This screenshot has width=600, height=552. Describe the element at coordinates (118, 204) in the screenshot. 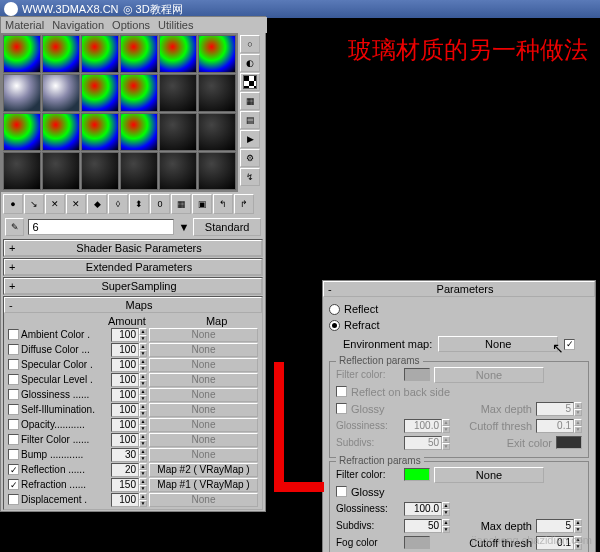

I see `make-unique-icon: ◊` at that location.